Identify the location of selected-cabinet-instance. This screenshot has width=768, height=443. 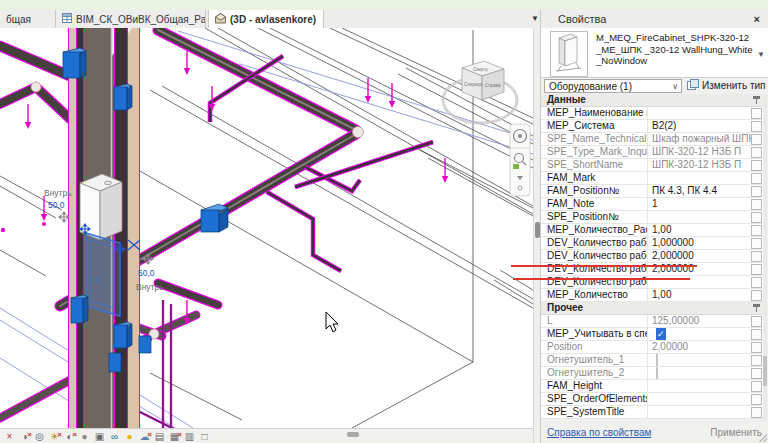
(103, 274).